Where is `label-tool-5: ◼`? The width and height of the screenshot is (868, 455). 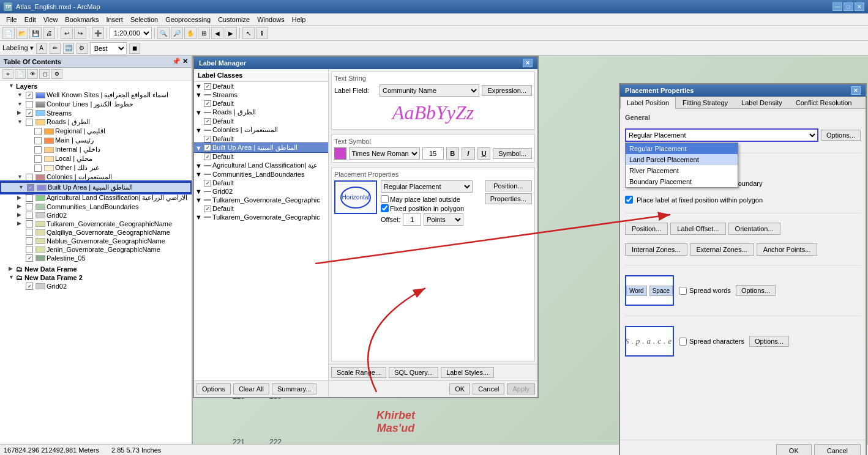 label-tool-5: ◼ is located at coordinates (135, 48).